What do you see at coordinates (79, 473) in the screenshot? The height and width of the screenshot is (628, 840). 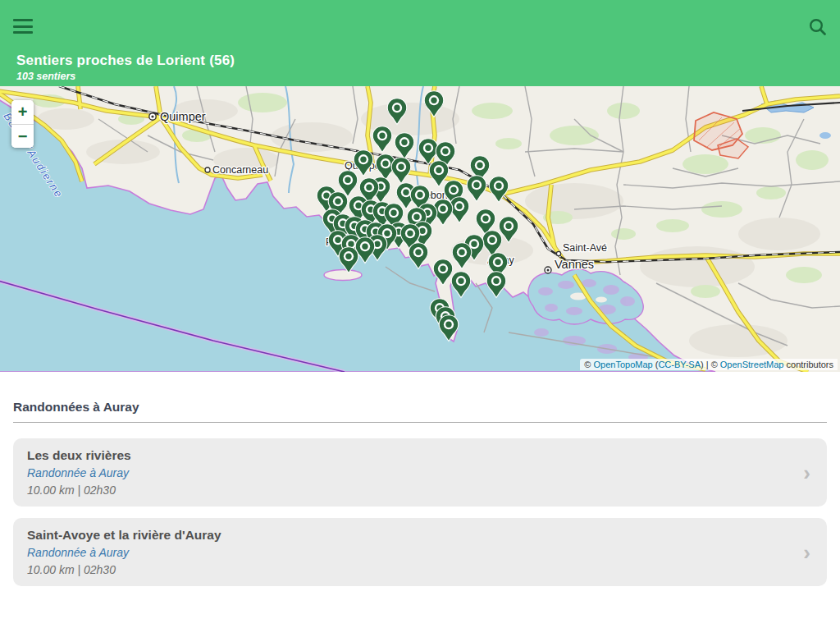 I see `trail-card-text: Les deux rivières Randonnée à Auray 10.0…` at bounding box center [79, 473].